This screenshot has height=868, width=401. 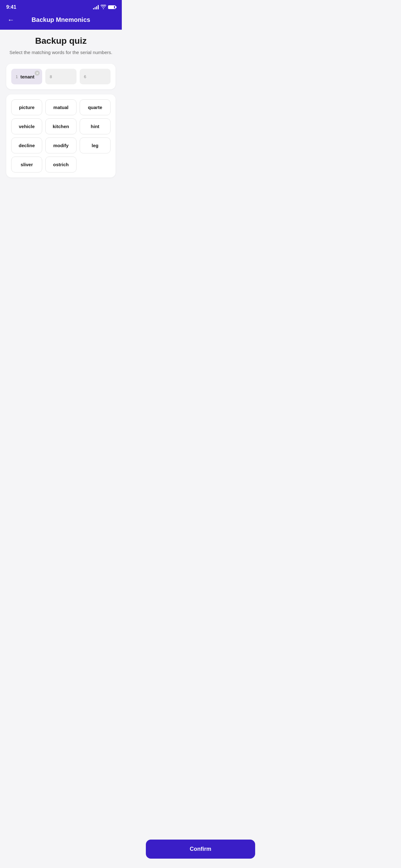 I want to click on battery-icon, so click(x=112, y=7).